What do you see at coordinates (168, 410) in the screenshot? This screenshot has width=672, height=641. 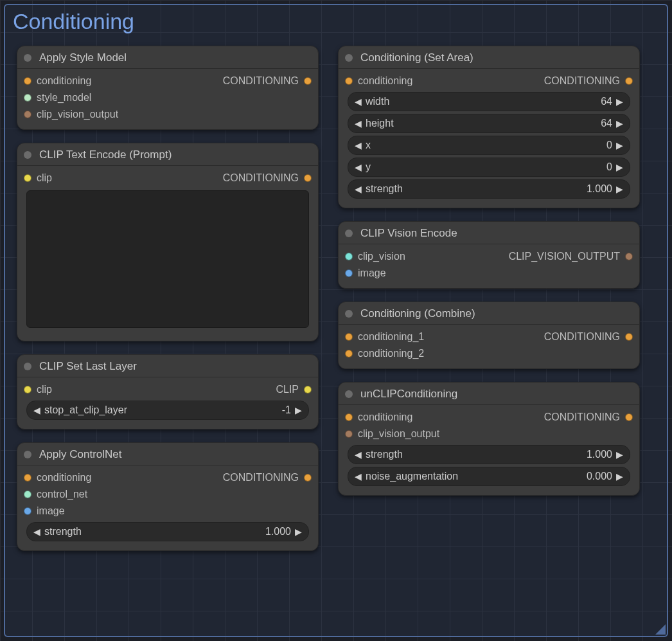 I see `widget-stop-at-clip-layer: ◀ stop_at_clip_layer -1 ▶` at bounding box center [168, 410].